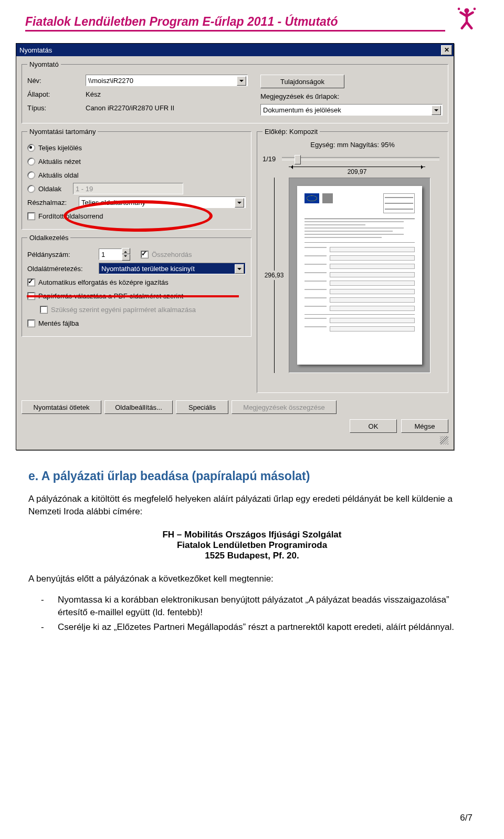 This screenshot has width=504, height=839. What do you see at coordinates (425, 426) in the screenshot?
I see `cancel-button: Mégse` at bounding box center [425, 426].